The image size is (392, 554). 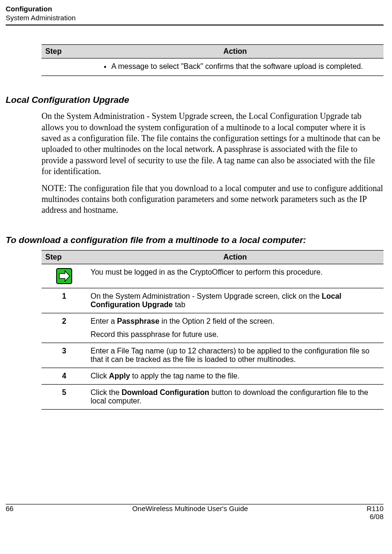 What do you see at coordinates (64, 300) in the screenshot?
I see `step-number: 1` at bounding box center [64, 300].